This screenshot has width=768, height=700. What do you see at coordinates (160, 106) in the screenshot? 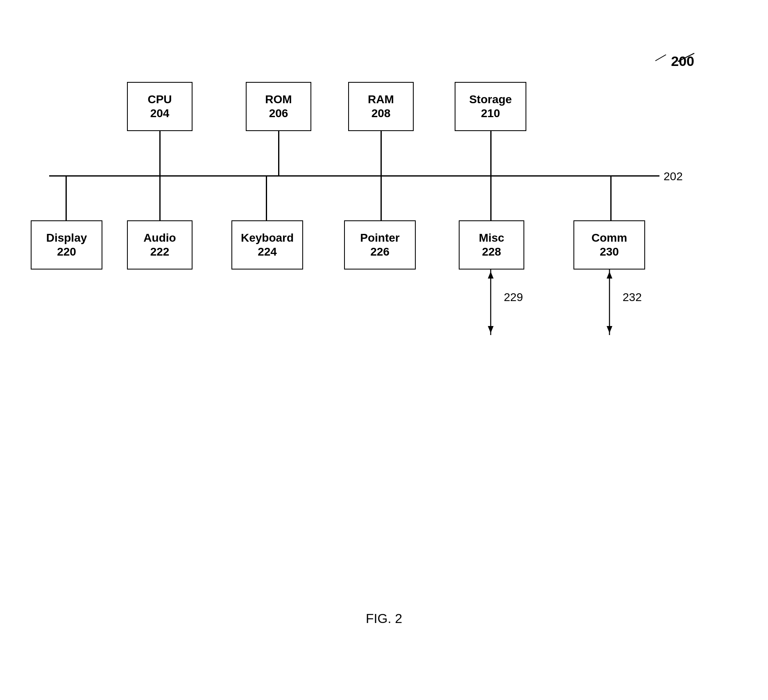
I see `cpu-box: CPU 204` at bounding box center [160, 106].